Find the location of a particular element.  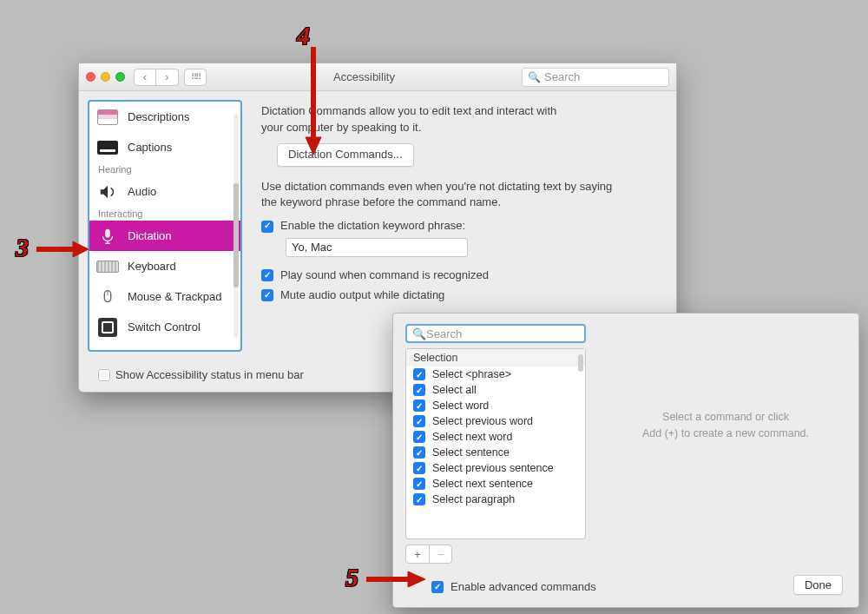

mute-output-checkbox: ✓ is located at coordinates (267, 295).